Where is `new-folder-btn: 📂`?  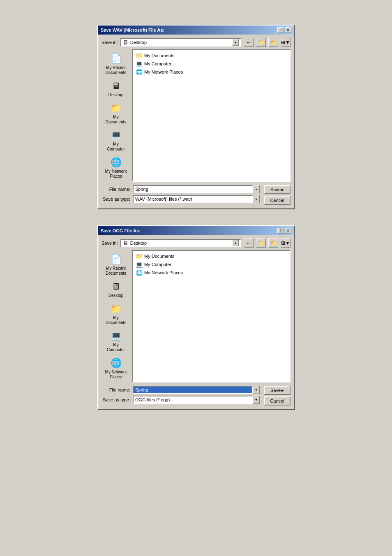 new-folder-btn: 📂 is located at coordinates (273, 42).